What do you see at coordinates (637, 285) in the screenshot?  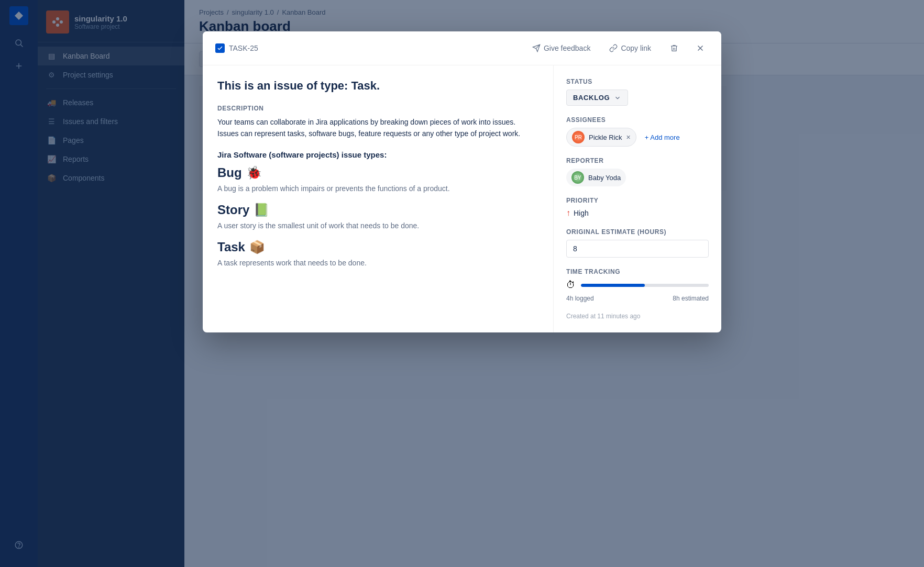 I see `tracking-bar-container: ⏱` at bounding box center [637, 285].